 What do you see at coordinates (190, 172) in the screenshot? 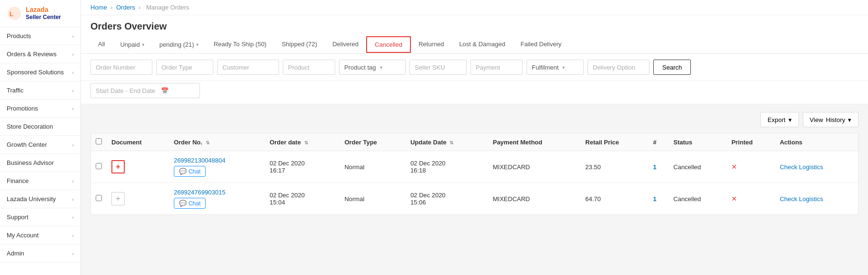
I see `row1-chat-button: 💬 Check Logistics Chat` at bounding box center [190, 172].